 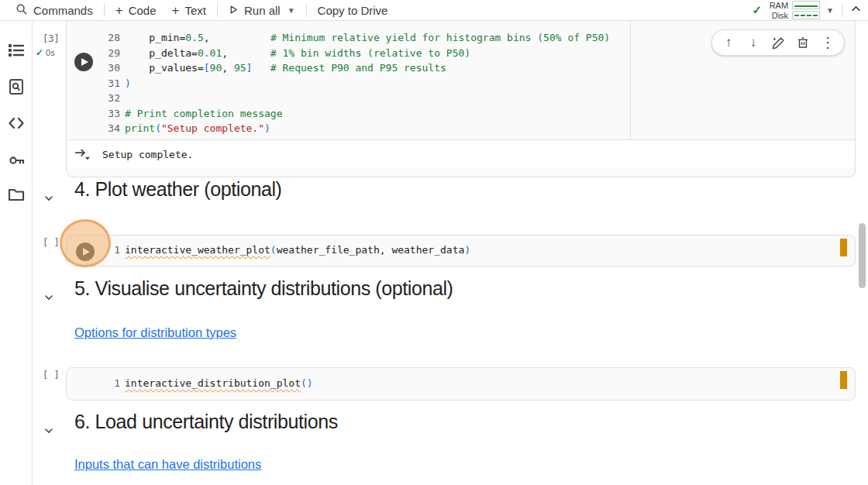 What do you see at coordinates (728, 43) in the screenshot?
I see `move-cell-up-icon: ↑` at bounding box center [728, 43].